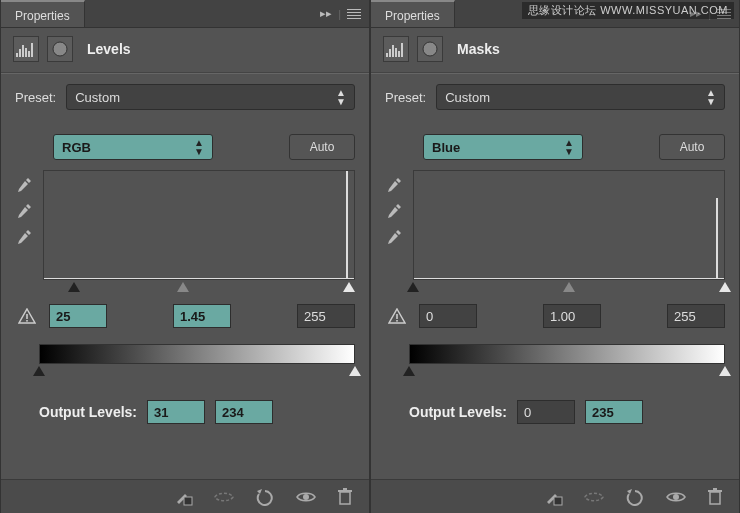  I want to click on input-black-field: 25, so click(78, 316).